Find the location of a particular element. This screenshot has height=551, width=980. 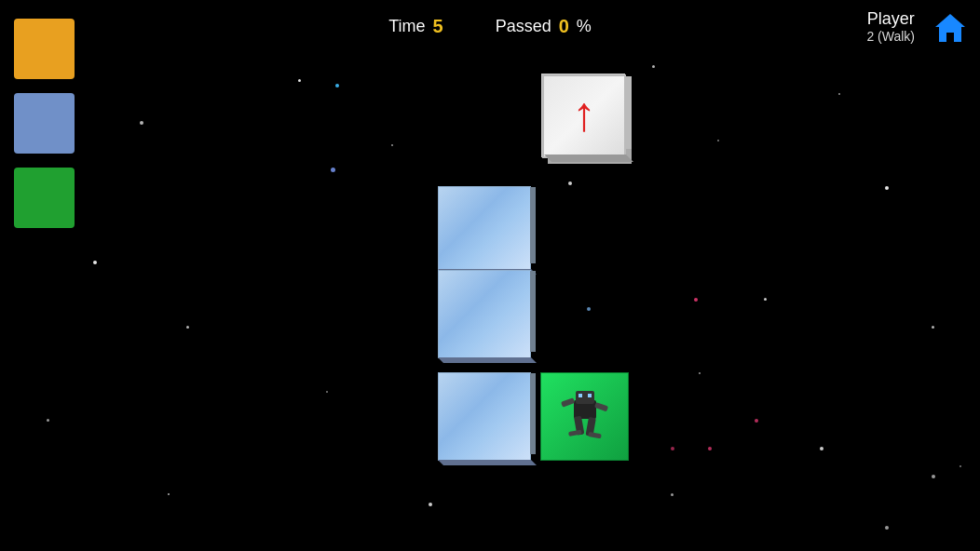

passed-value: 0 is located at coordinates (565, 26).